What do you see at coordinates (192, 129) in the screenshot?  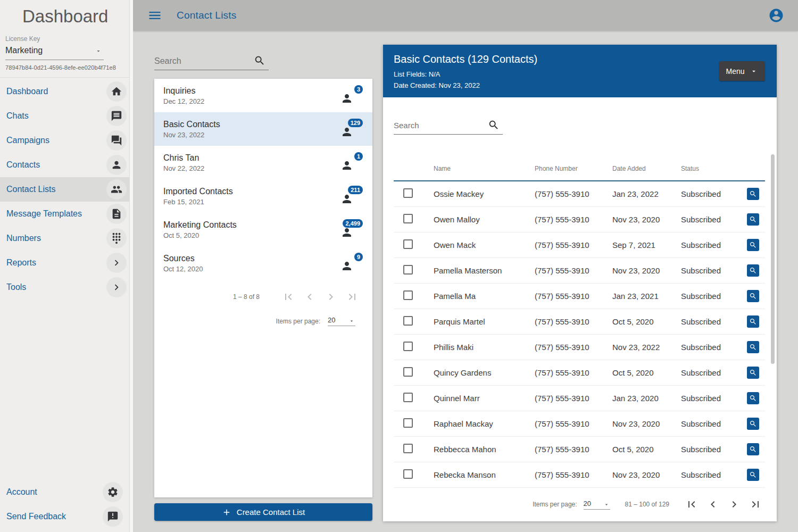 I see `contact-list-item-text: Basic Contacts Nov 23, 2022` at bounding box center [192, 129].